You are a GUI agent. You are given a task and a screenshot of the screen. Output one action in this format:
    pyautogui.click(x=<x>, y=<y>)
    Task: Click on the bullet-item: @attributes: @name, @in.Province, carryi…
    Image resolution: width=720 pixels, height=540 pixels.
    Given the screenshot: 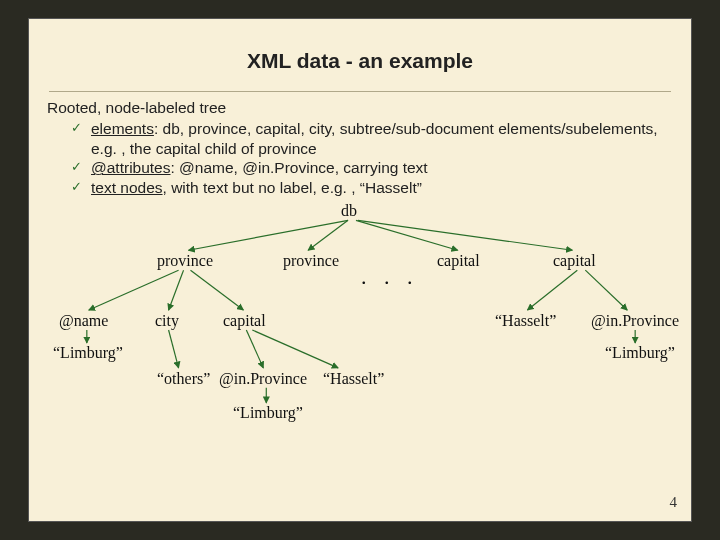 What is the action you would take?
    pyautogui.click(x=372, y=168)
    